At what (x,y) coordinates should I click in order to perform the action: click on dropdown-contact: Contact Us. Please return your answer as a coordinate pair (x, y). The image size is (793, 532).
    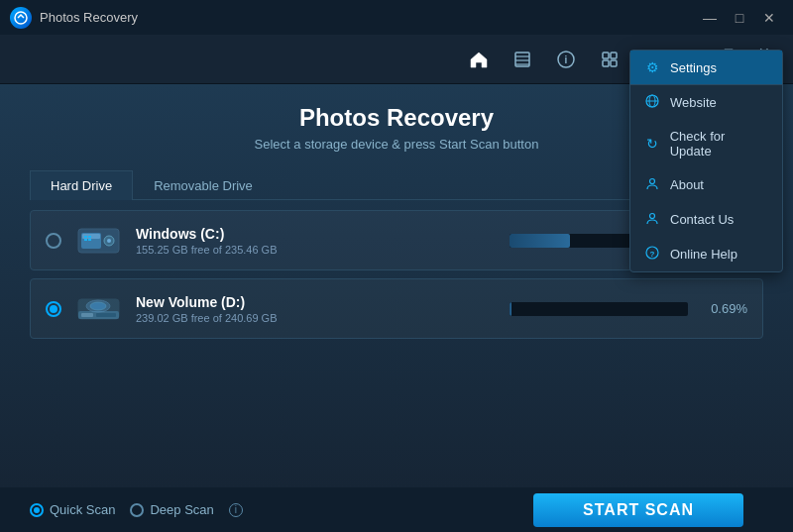
    Looking at the image, I should click on (706, 220).